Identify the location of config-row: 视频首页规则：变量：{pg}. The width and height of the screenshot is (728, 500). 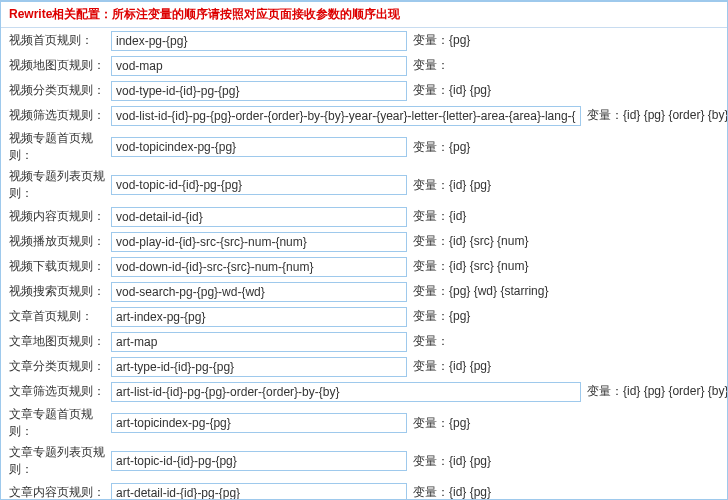
(364, 40).